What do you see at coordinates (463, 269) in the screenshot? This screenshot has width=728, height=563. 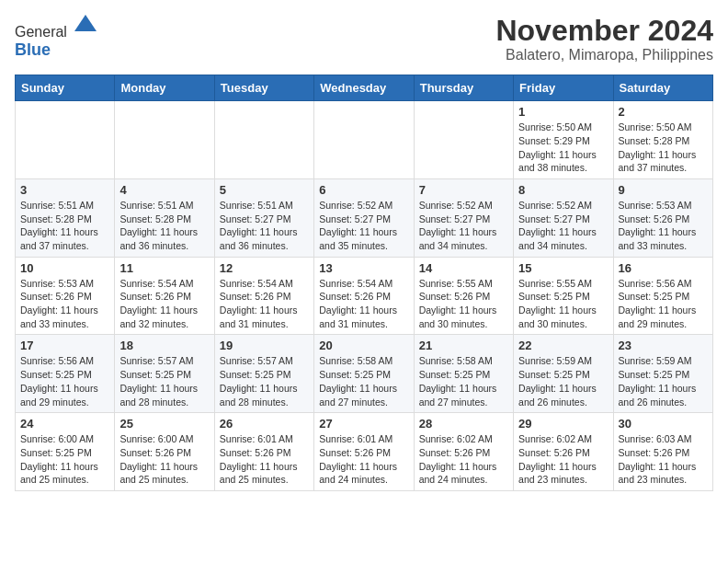 I see `day-number: 14` at bounding box center [463, 269].